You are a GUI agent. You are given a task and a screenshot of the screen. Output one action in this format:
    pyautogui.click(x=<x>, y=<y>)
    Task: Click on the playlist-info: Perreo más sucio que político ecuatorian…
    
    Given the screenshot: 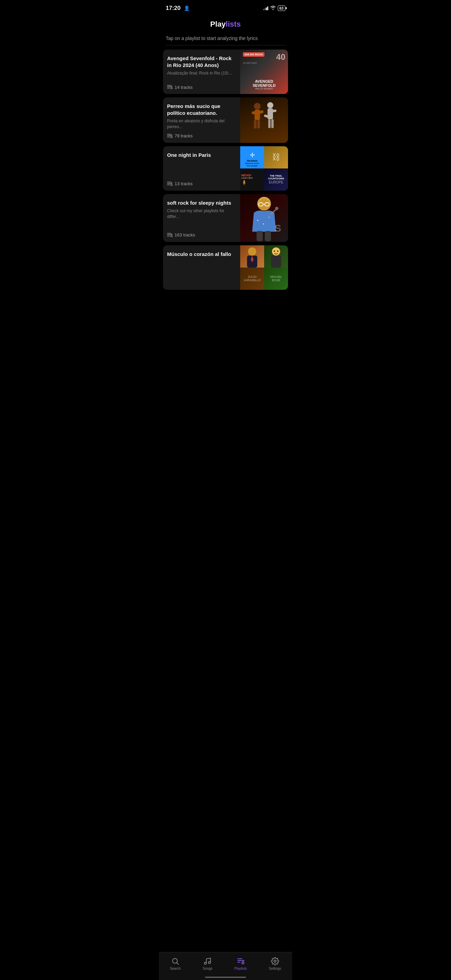 What is the action you would take?
    pyautogui.click(x=202, y=120)
    